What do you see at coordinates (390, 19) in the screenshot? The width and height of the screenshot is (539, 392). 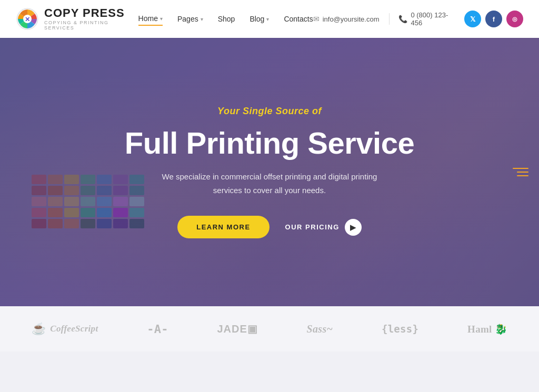 I see `header-divider` at bounding box center [390, 19].